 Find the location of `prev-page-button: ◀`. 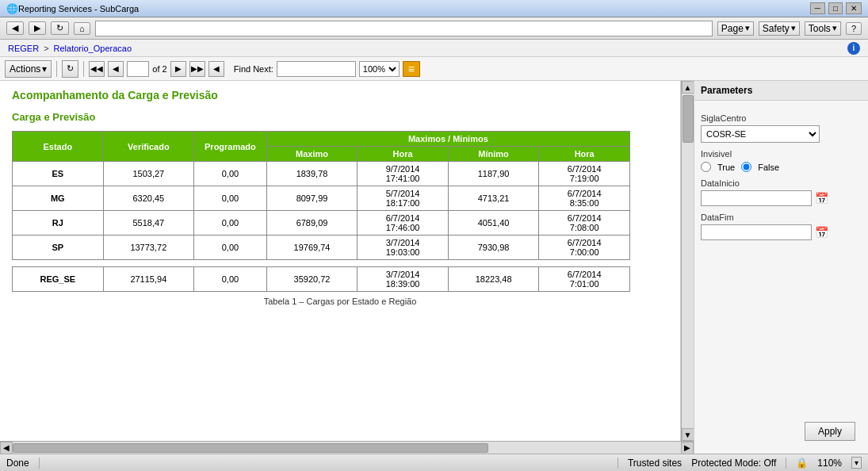

prev-page-button: ◀ is located at coordinates (116, 69).